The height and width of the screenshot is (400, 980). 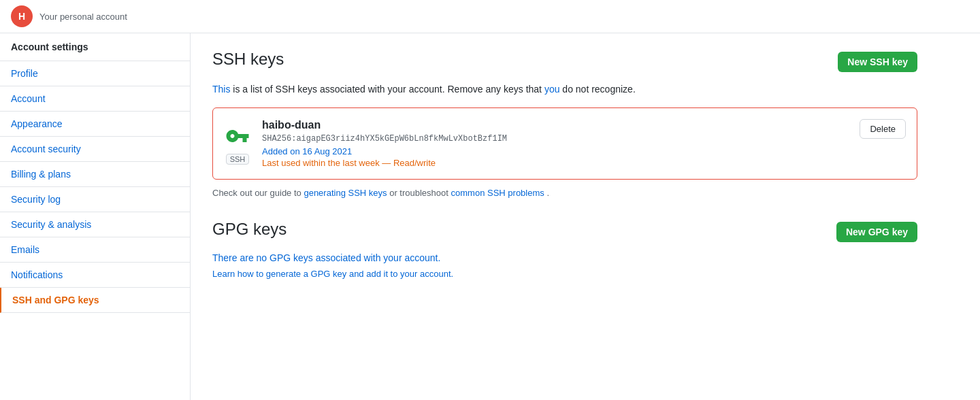 I want to click on sidebar-item-ssh-gpg: SSH and GPG keys, so click(x=95, y=301).